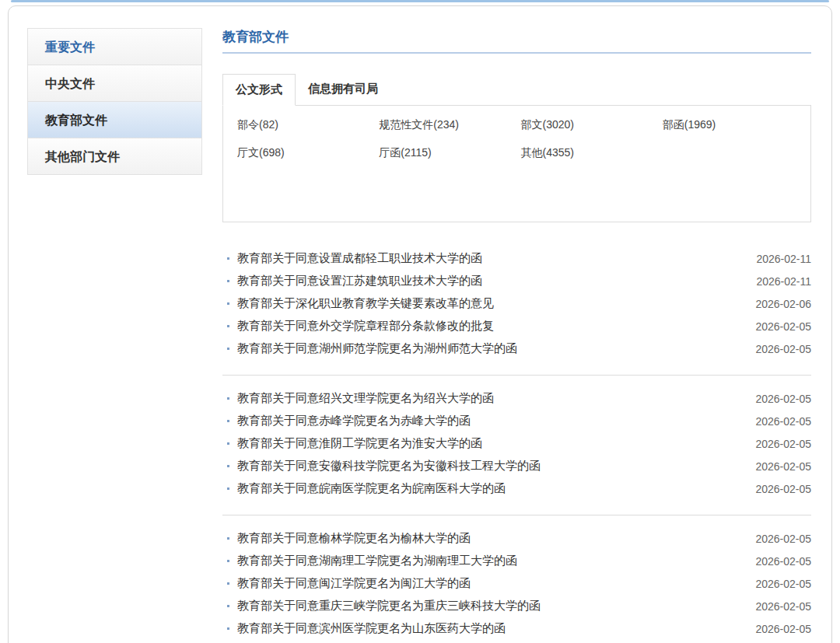 This screenshot has width=840, height=643. What do you see at coordinates (492, 606) in the screenshot?
I see `document-link: 教育部关于同意重庆三峡学院更名为重庆三峡科技大学的函` at bounding box center [492, 606].